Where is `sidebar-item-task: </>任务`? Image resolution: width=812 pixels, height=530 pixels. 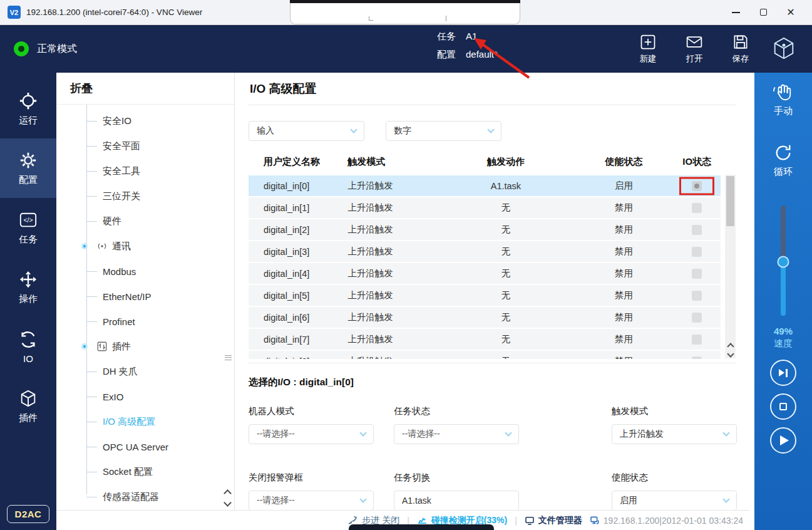 sidebar-item-task: </>任务 is located at coordinates (28, 228).